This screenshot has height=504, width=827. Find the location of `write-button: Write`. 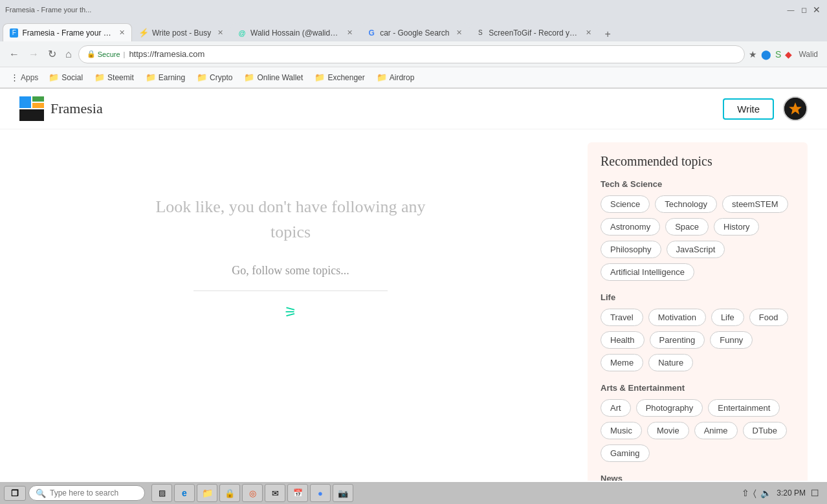

write-button: Write is located at coordinates (748, 109).